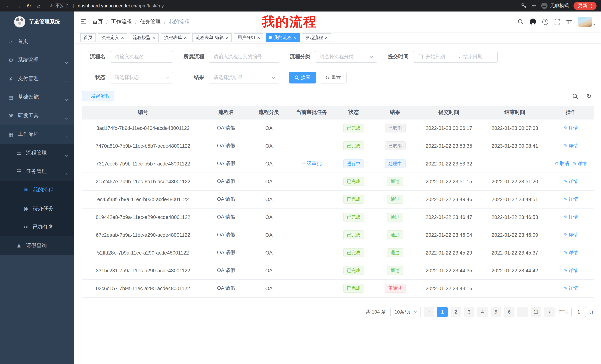  Describe the element at coordinates (37, 134) in the screenshot. I see `sidebar-item-workflow: ▦工作流程` at that location.